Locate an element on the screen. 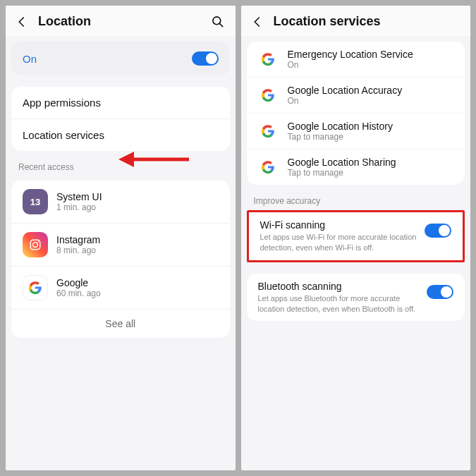 This screenshot has height=476, width=476. location-accuracy-row: Google Location Accuracy On is located at coordinates (356, 94).